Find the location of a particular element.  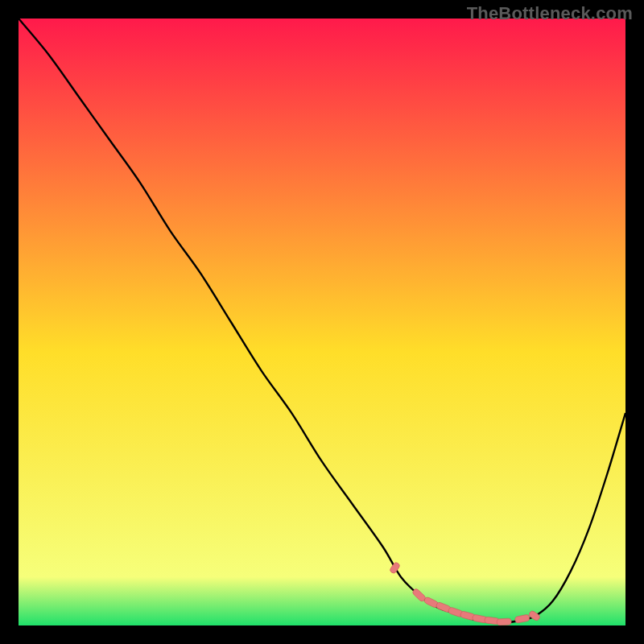

watermark-text: TheBottleneck.com is located at coordinates (550, 14).